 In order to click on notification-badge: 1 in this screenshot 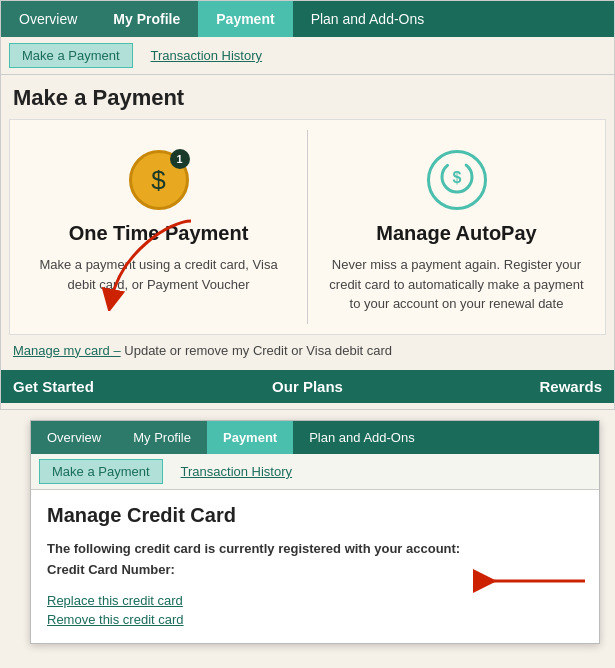, I will do `click(180, 159)`.